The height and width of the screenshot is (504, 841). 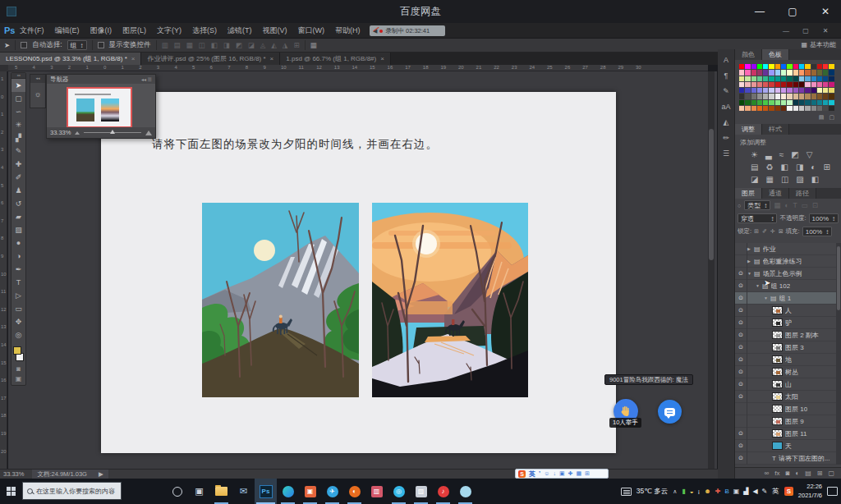 I want to click on menu-item: 文件(F), so click(x=32, y=31).